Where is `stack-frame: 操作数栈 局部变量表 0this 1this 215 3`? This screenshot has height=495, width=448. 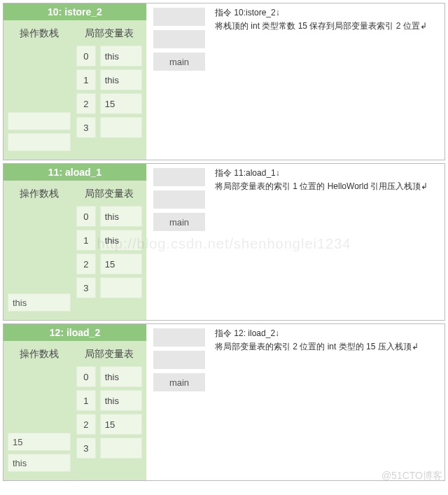 stack-frame: 操作数栈 局部变量表 0this 1this 215 3 is located at coordinates (75, 90).